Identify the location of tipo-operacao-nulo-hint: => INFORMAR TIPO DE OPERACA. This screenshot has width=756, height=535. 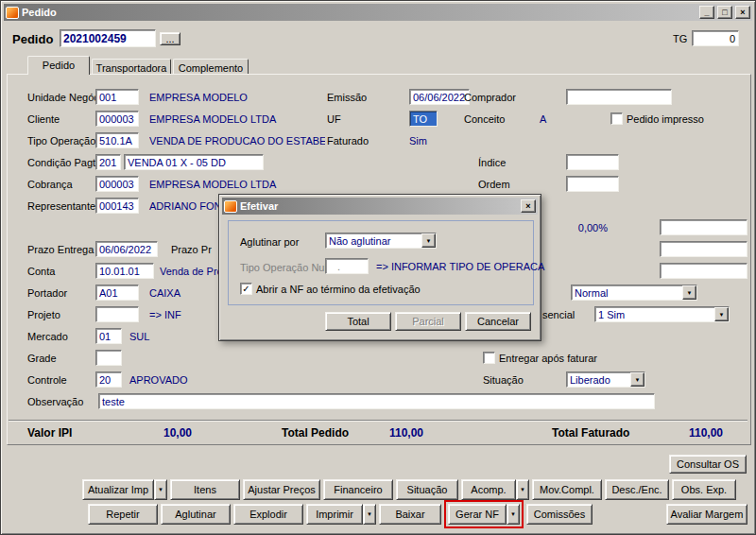
(460, 267).